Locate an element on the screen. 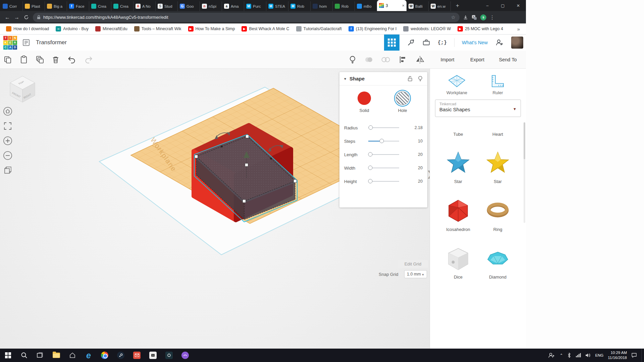 This screenshot has width=644, height=362. ungroup-icon is located at coordinates (386, 60).